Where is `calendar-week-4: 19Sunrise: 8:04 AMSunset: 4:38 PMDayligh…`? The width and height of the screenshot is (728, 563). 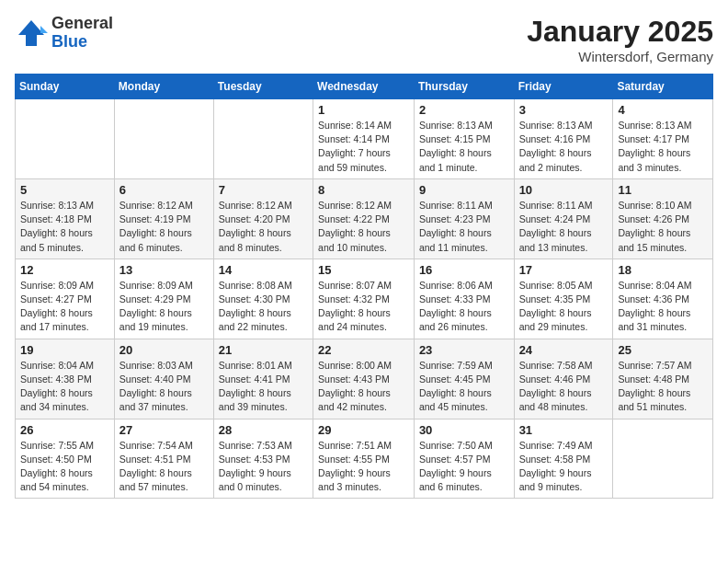
calendar-week-4: 19Sunrise: 8:04 AMSunset: 4:38 PMDayligh… is located at coordinates (364, 379).